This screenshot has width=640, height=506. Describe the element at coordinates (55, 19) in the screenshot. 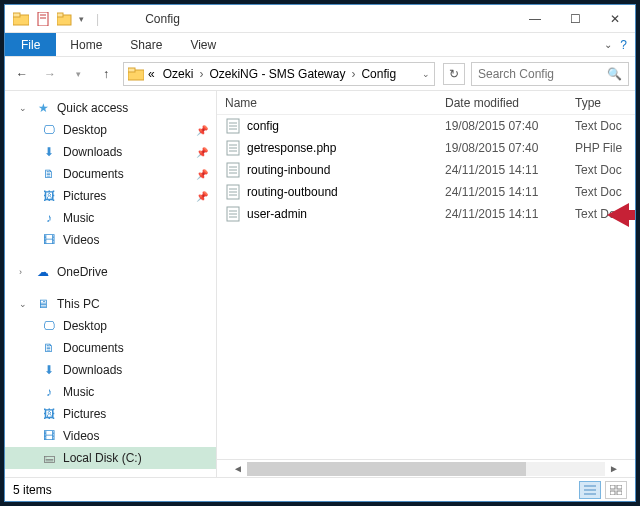

I see `quick-access-toolbar: ▾ |` at that location.